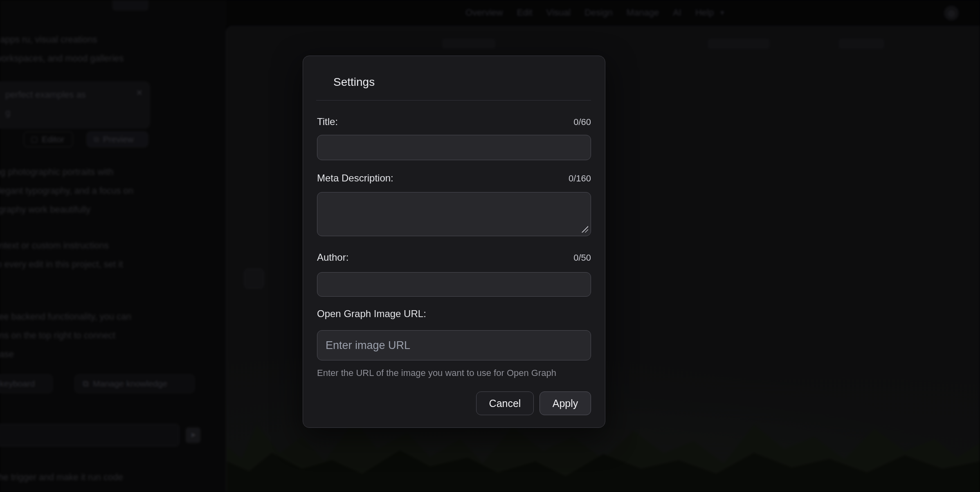 This screenshot has width=980, height=492. What do you see at coordinates (454, 214) in the screenshot?
I see `meta-description-textarea` at bounding box center [454, 214].